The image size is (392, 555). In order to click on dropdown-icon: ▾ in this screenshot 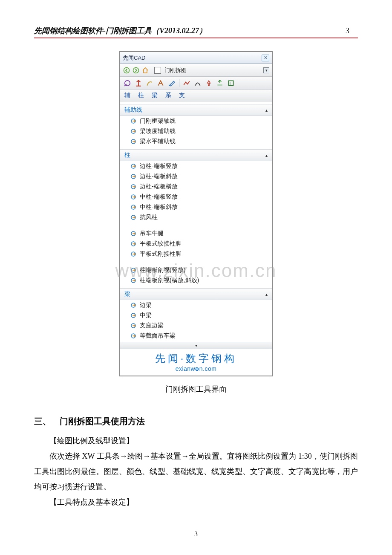, I will do `click(266, 70)`.